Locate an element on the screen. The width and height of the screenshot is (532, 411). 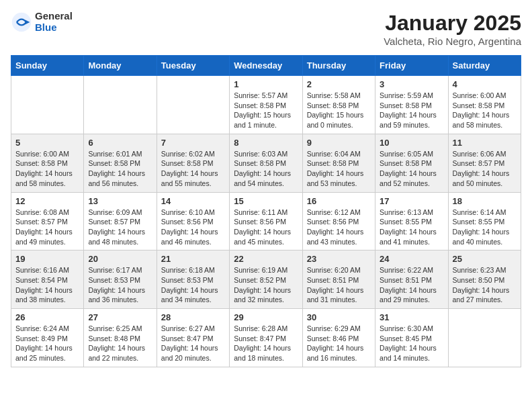
month-title: January 2025 is located at coordinates (453, 23).